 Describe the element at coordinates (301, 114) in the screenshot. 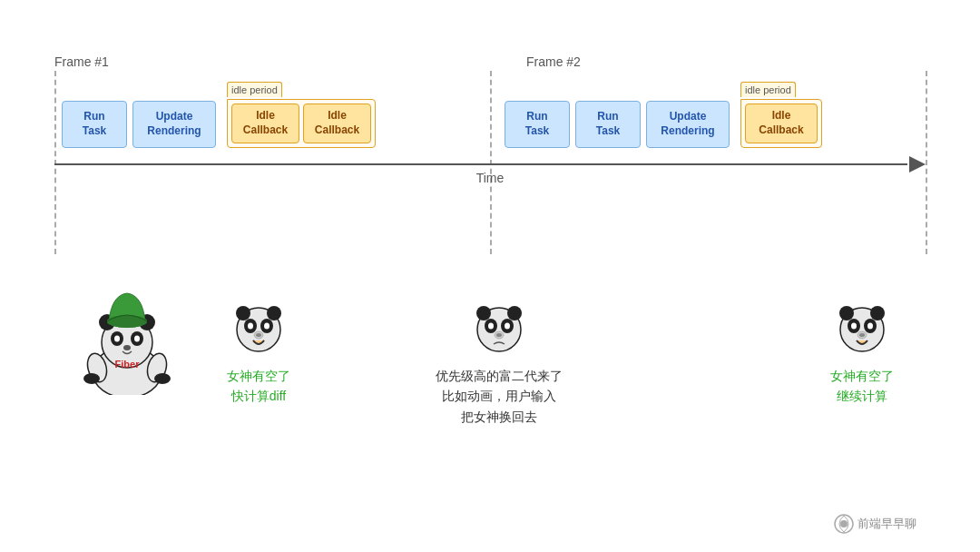

I see `idle-period-frame1: idle period IdleCallback IdleCallback` at that location.